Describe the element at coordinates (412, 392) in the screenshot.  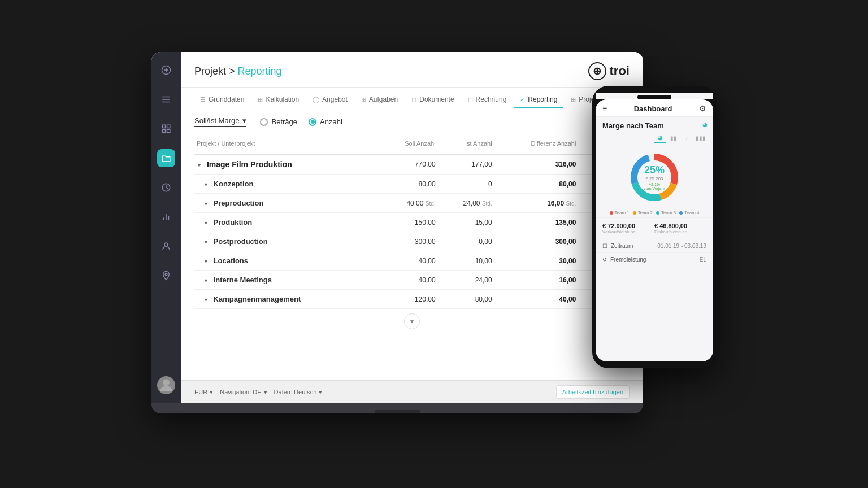
I see `bottom-bar: EUR ▾ Navigation: DE ▾ Daten: Deutsch ▾ …` at that location.